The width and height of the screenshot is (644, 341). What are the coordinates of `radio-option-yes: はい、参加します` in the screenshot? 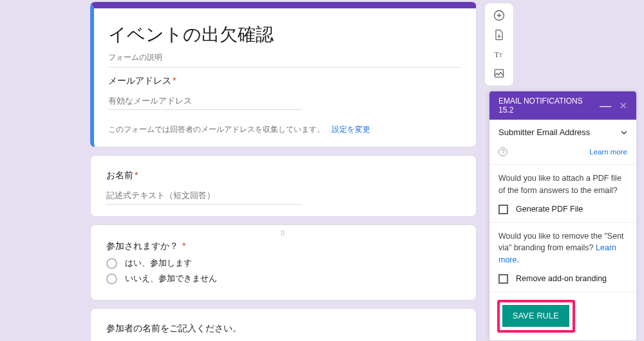 It's located at (283, 263).